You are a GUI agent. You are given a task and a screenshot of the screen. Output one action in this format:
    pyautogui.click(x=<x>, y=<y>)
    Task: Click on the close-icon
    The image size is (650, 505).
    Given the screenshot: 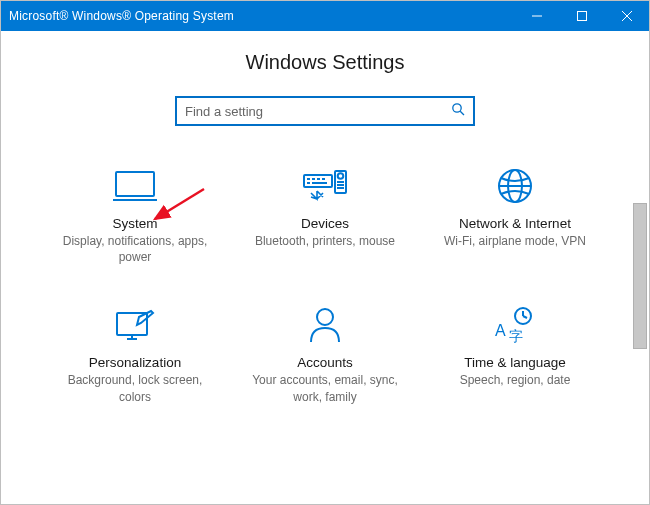 What is the action you would take?
    pyautogui.click(x=627, y=16)
    